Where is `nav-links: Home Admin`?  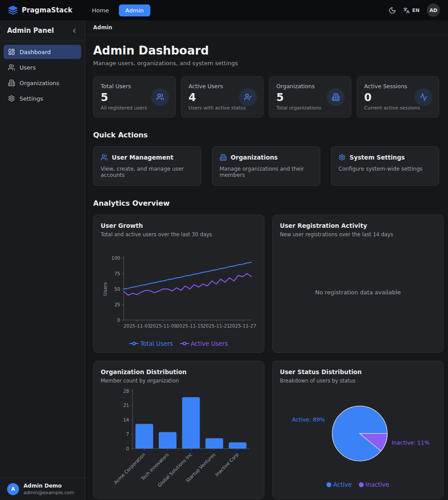 nav-links: Home Admin is located at coordinates (238, 11).